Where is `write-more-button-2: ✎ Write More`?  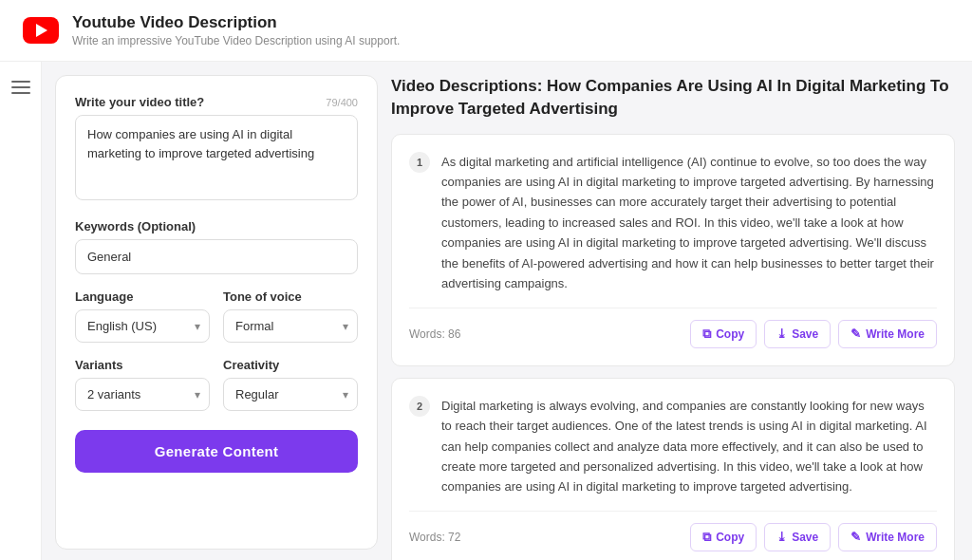
write-more-button-2: ✎ Write More is located at coordinates (888, 537).